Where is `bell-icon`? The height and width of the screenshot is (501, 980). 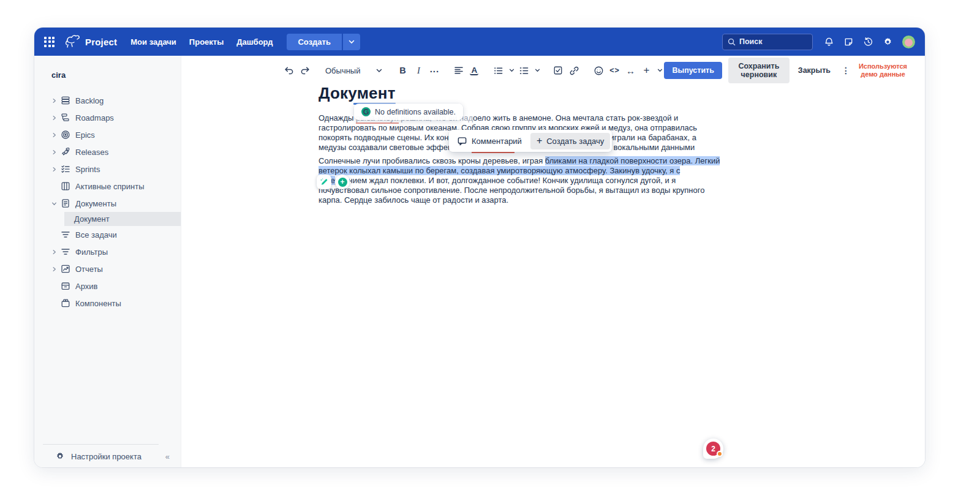 bell-icon is located at coordinates (829, 42).